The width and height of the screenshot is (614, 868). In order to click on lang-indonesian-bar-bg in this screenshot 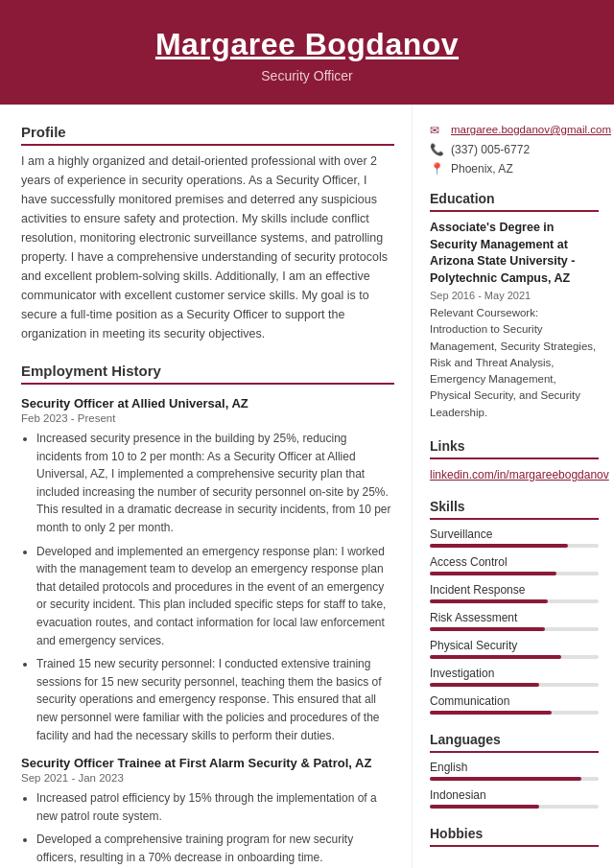, I will do `click(514, 807)`.